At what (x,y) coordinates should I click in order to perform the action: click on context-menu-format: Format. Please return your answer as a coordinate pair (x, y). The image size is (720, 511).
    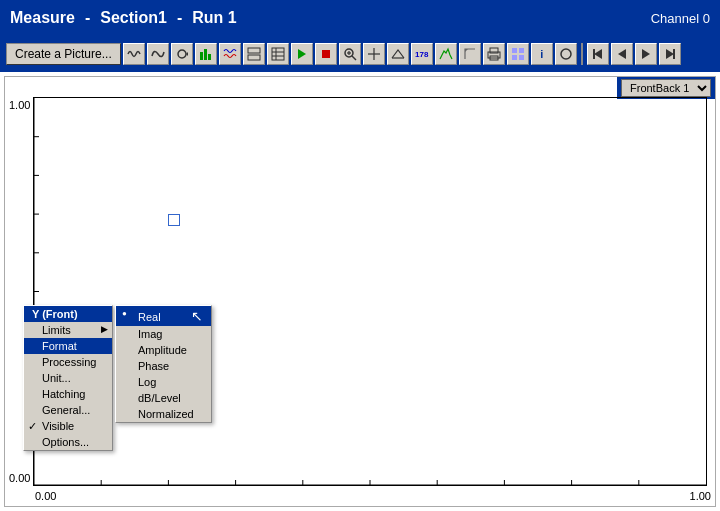
    Looking at the image, I should click on (68, 346).